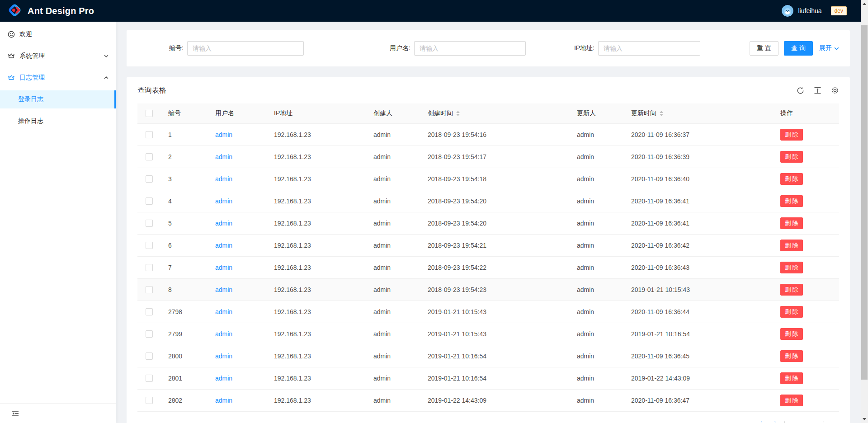 Image resolution: width=868 pixels, height=423 pixels. I want to click on page-size-select, so click(804, 422).